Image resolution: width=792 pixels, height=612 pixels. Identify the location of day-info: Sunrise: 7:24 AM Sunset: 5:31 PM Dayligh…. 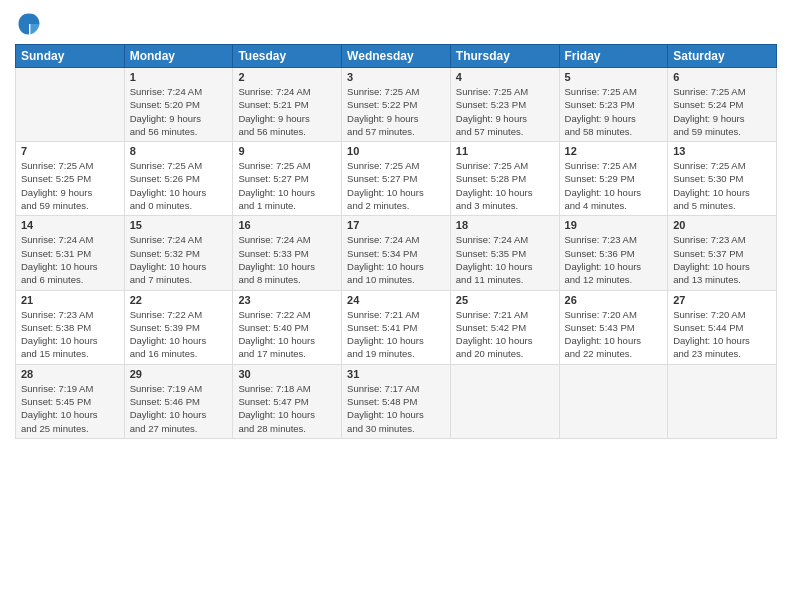
(70, 260).